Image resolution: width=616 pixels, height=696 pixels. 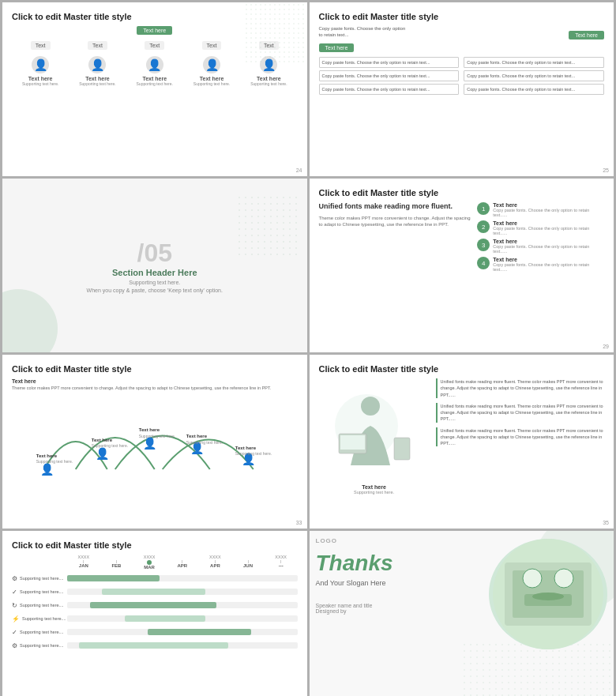 I want to click on gantt-row-3: ↻ Supporting text here...., so click(x=155, y=605).